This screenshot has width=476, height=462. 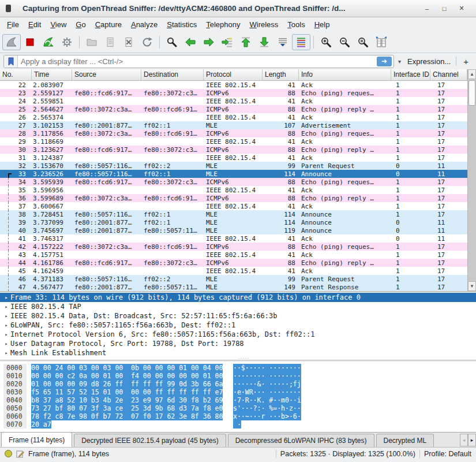 What do you see at coordinates (20, 454) in the screenshot?
I see `capture-comment-icon` at bounding box center [20, 454].